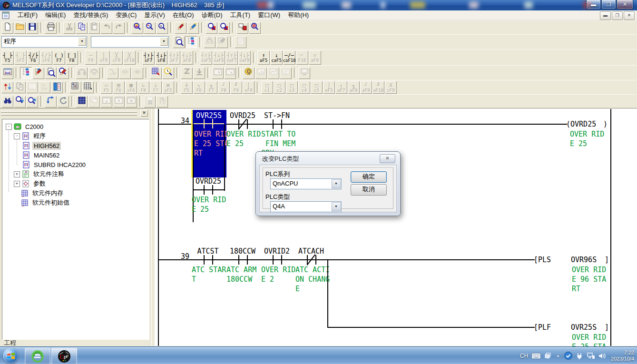 This screenshot has width=637, height=364. Describe the element at coordinates (369, 177) in the screenshot. I see `ok-button: 确定` at that location.